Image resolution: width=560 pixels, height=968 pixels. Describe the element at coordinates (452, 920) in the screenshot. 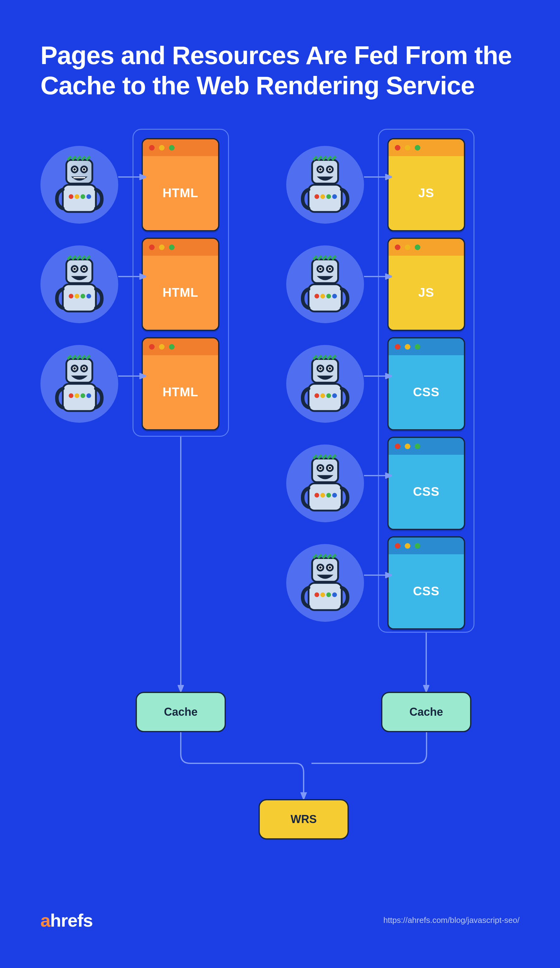

I see `source-url: https://ahrefs.com/blog/javascript-seo/` at that location.